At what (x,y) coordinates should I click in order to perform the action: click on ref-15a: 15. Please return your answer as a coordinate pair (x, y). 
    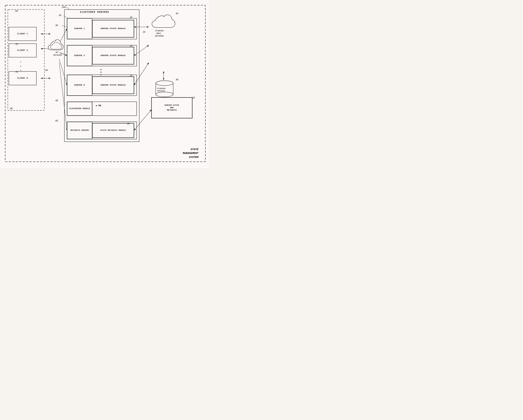
    Looking at the image, I should click on (131, 17).